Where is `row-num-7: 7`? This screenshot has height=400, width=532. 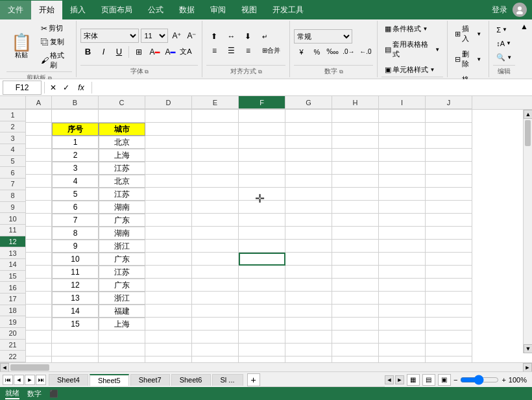 row-num-7: 7 is located at coordinates (13, 184).